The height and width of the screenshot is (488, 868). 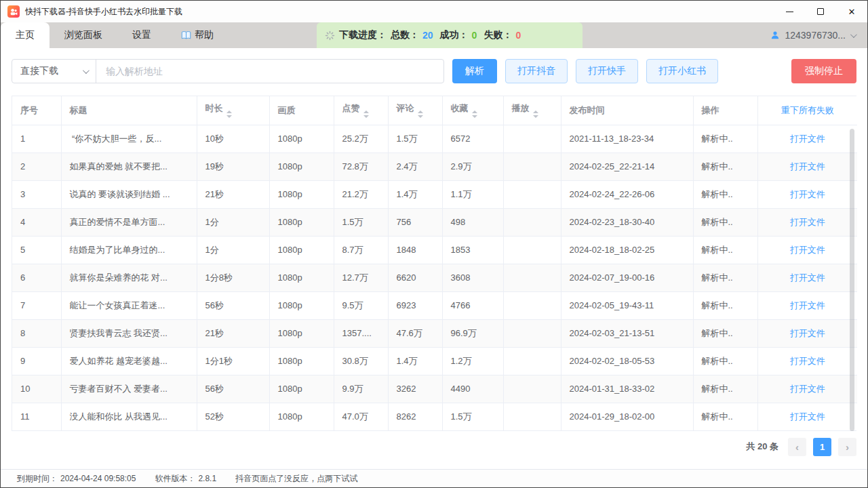 I want to click on close-icon: ✕, so click(x=852, y=12).